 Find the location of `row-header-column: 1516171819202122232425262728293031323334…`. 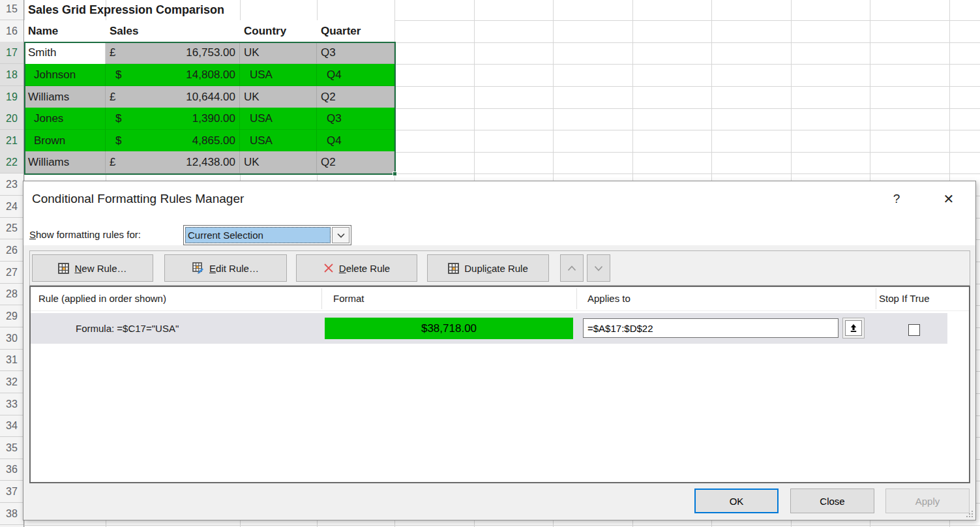

row-header-column: 1516171819202122232425262728293031323334… is located at coordinates (12, 264).